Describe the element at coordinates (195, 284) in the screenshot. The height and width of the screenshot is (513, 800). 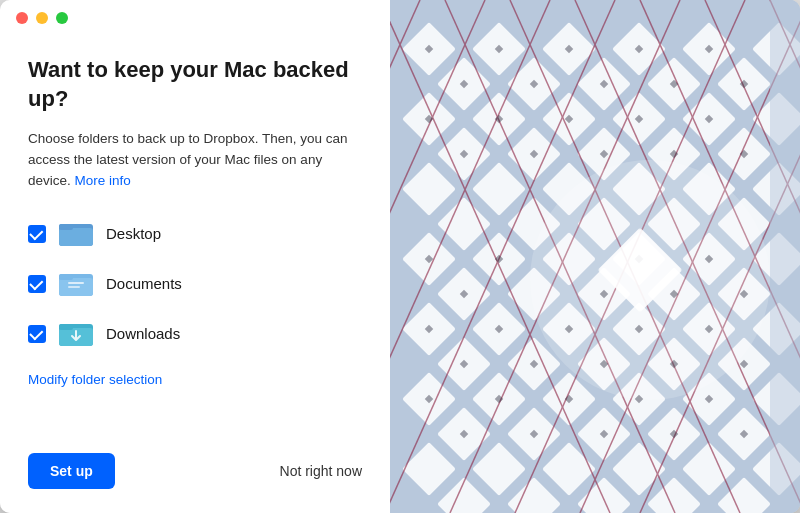
I see `folder-list: Desktop Docum` at that location.